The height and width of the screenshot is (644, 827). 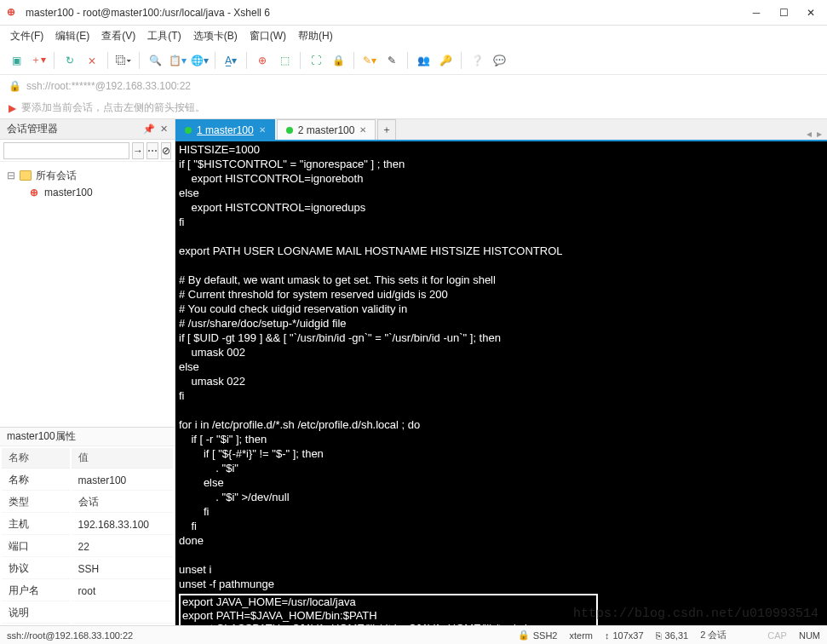 I want to click on properties-table: 名称 值 名称master100 类型会话 主机192.168.33.100 端…, so click(x=87, y=536).